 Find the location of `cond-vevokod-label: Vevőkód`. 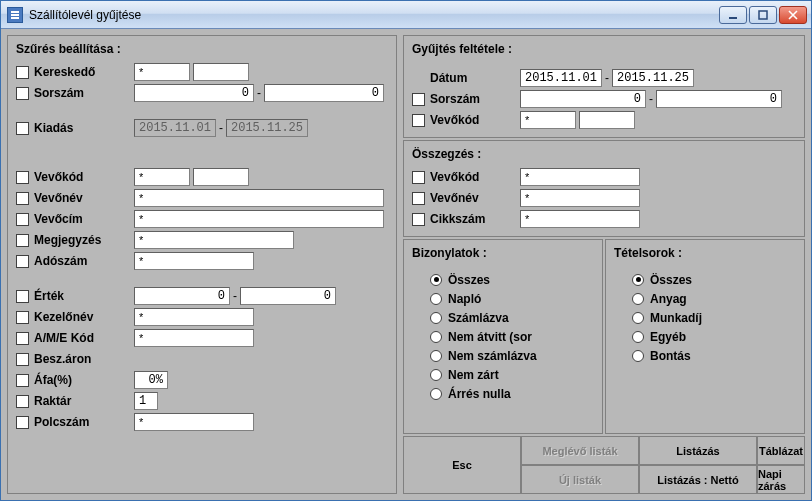

cond-vevokod-label: Vevőkód is located at coordinates (475, 120).